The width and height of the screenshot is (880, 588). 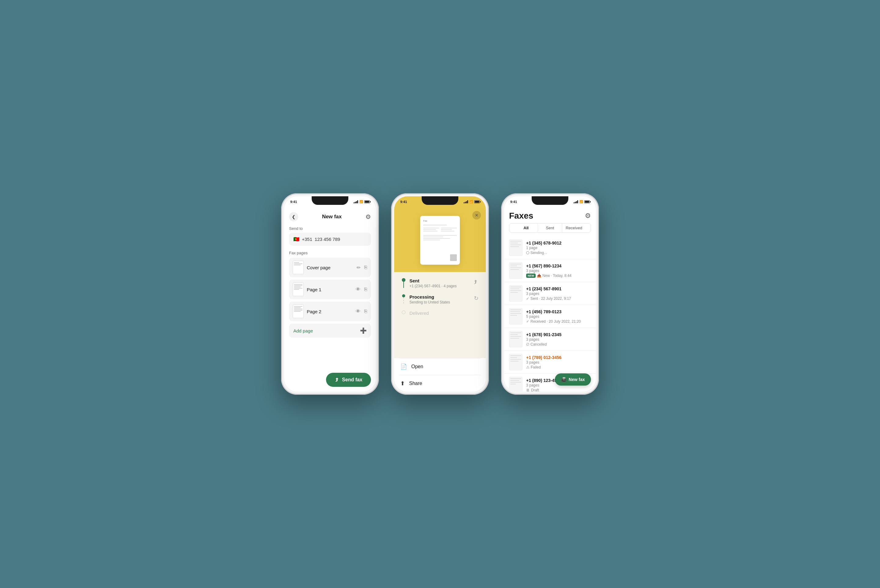 I want to click on fax-row-2: +1 (567) 890-1234 3 pages NEW 📤 New · To…, so click(x=550, y=271).